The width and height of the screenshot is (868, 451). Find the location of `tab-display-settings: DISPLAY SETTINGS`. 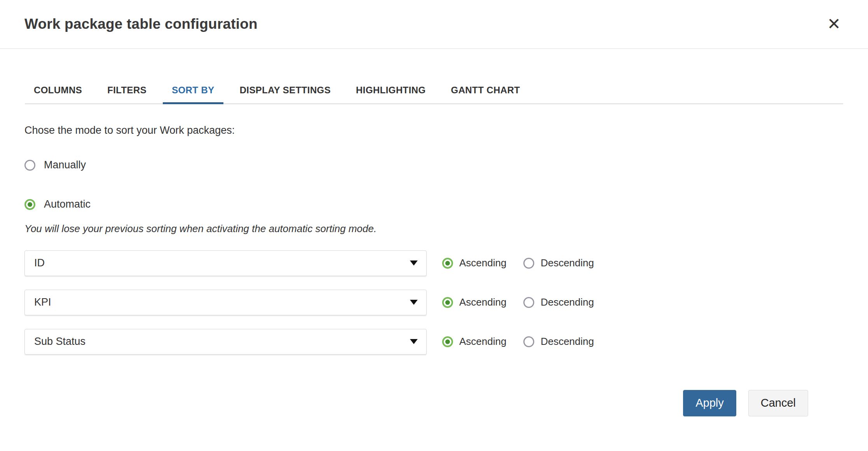

tab-display-settings: DISPLAY SETTINGS is located at coordinates (285, 90).